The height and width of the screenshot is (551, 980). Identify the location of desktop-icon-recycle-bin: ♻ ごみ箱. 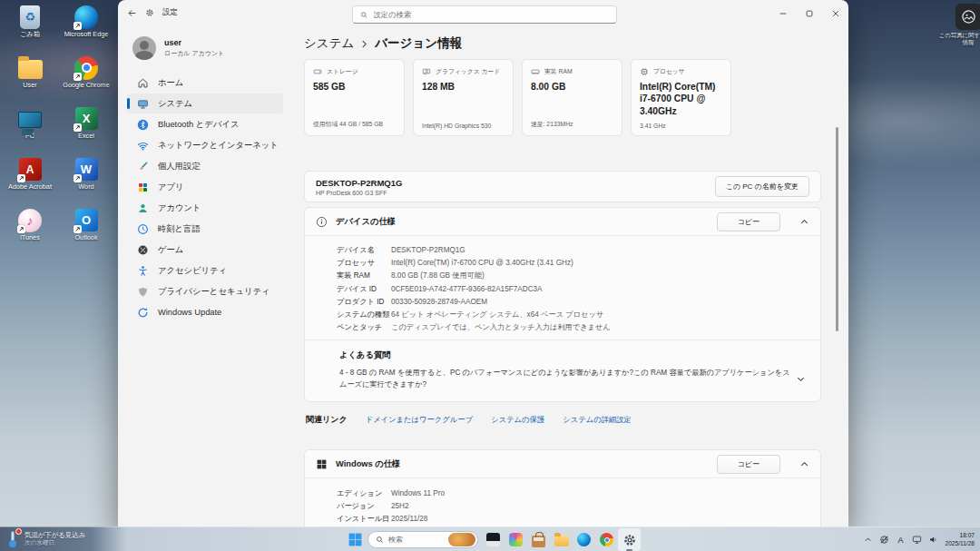
(30, 27).